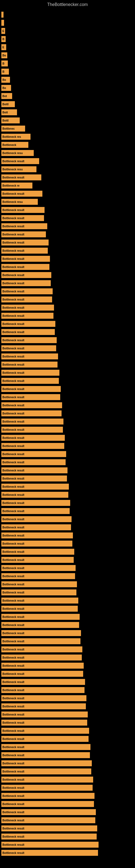  I want to click on bar: Bot, so click(7, 96).